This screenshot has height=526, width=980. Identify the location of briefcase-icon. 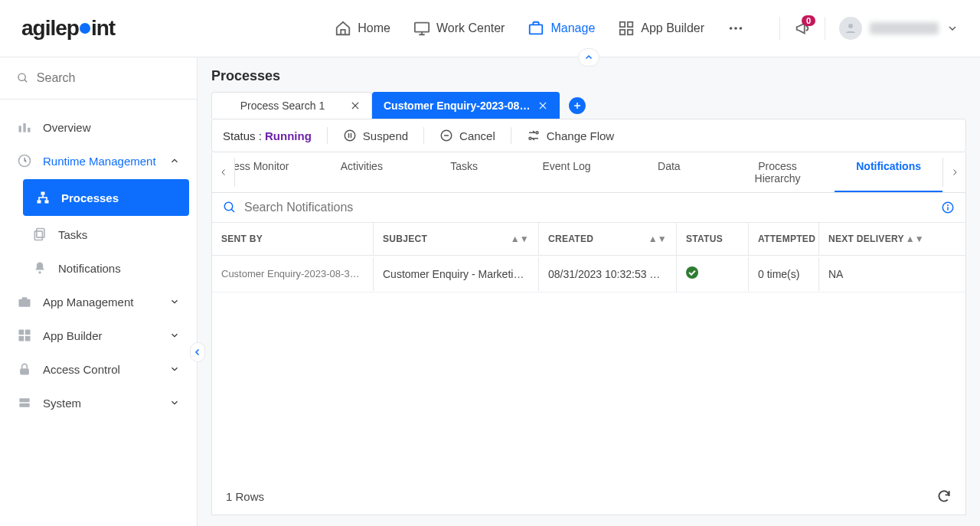
(536, 28).